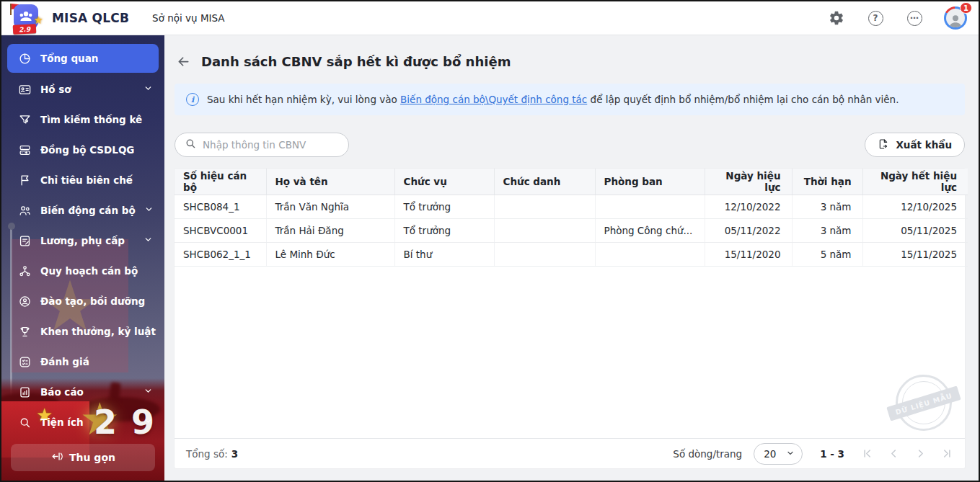  What do you see at coordinates (915, 206) in the screenshot?
I see `cell-ngay-het-hieu-luc: 12/10/2025` at bounding box center [915, 206].